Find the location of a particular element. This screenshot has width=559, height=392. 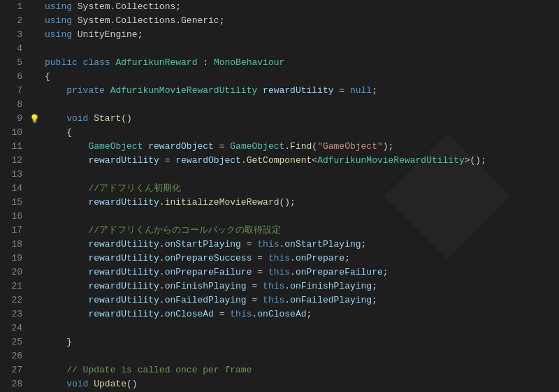

code-line: using System.Collections.Generic; is located at coordinates (302, 21).